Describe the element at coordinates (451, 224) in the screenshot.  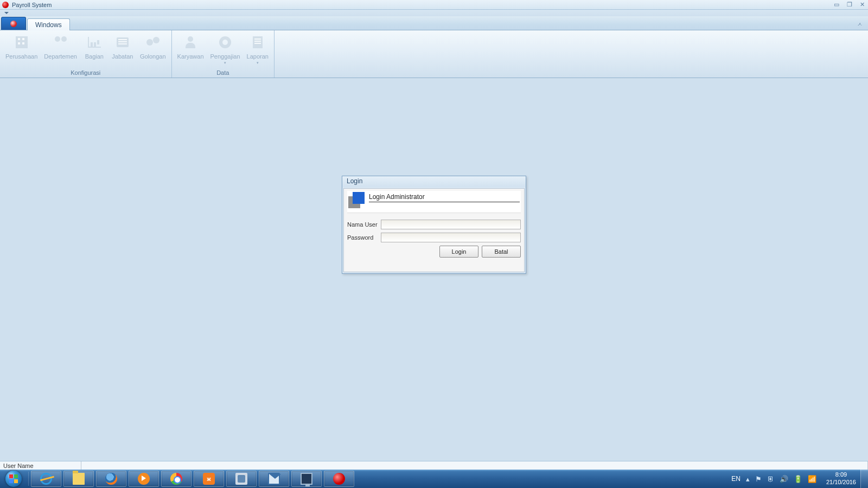
I see `username-input` at that location.